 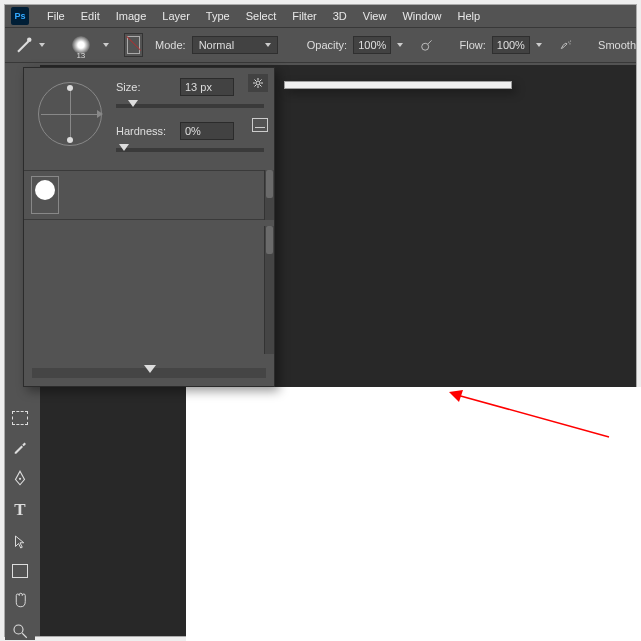 What do you see at coordinates (258, 83) in the screenshot?
I see `panel-gear-button` at bounding box center [258, 83].